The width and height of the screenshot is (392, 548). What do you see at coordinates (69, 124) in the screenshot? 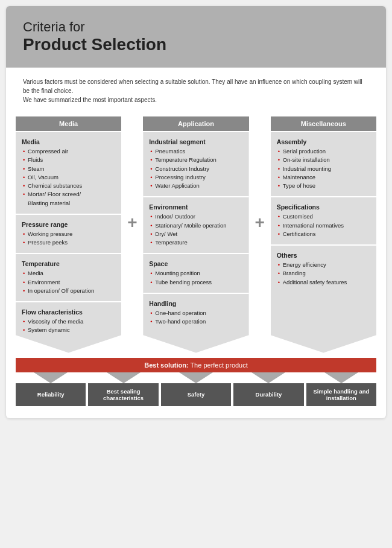
I see `column-media-header: Media` at bounding box center [69, 124].